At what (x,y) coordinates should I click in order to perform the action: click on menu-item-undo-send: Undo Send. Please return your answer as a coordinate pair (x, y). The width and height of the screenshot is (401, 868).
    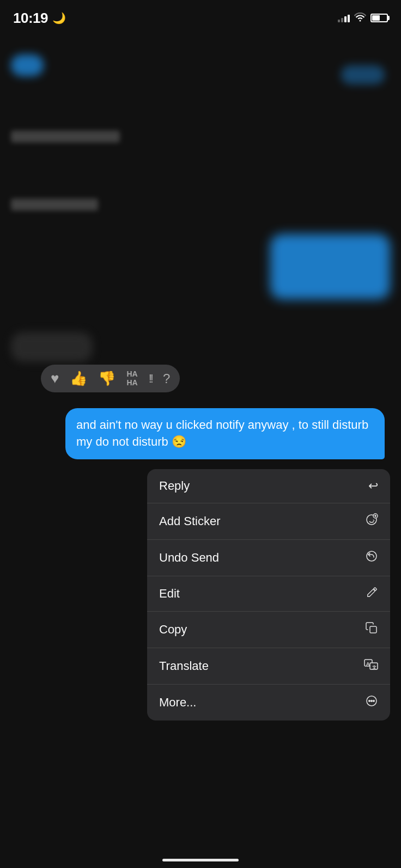
    Looking at the image, I should click on (269, 558).